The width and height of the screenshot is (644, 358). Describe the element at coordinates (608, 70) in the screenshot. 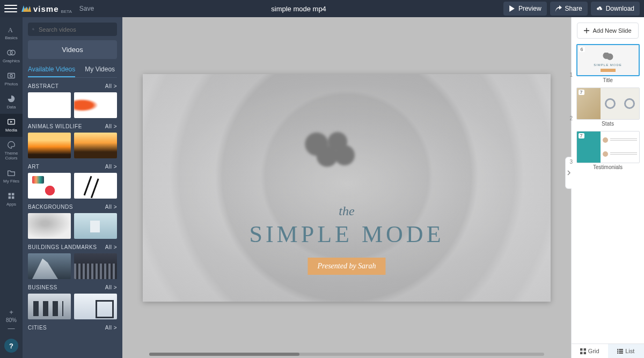

I see `mini-bar` at that location.